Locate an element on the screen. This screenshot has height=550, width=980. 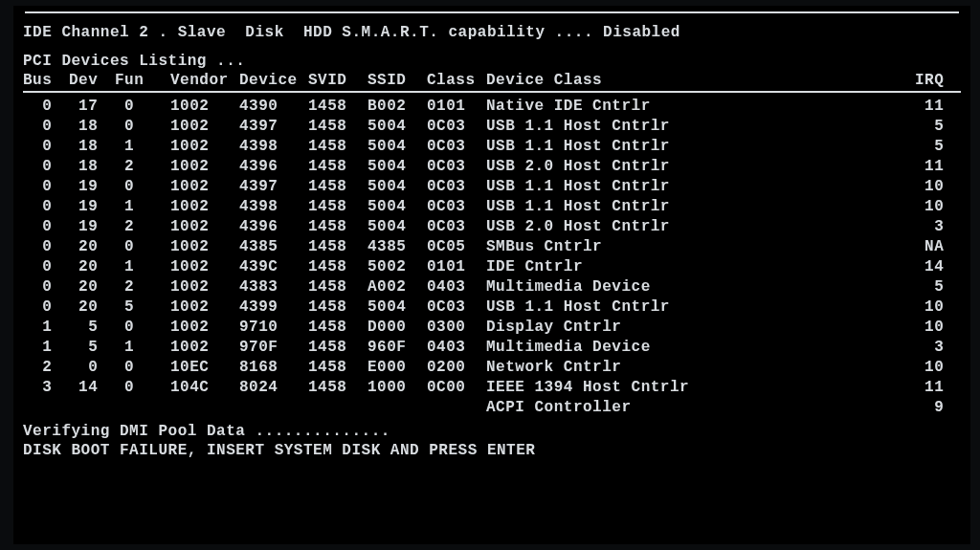
table-row: 0 20 010024385145843850C05SMBus Cntrlr N… is located at coordinates (492, 247).